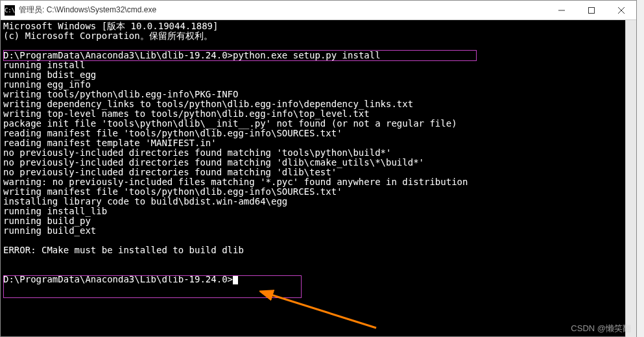 Image resolution: width=644 pixels, height=337 pixels. Describe the element at coordinates (121, 94) in the screenshot. I see `output-line: writing tools/python\dlib.egg-info\PKG-I…` at that location.